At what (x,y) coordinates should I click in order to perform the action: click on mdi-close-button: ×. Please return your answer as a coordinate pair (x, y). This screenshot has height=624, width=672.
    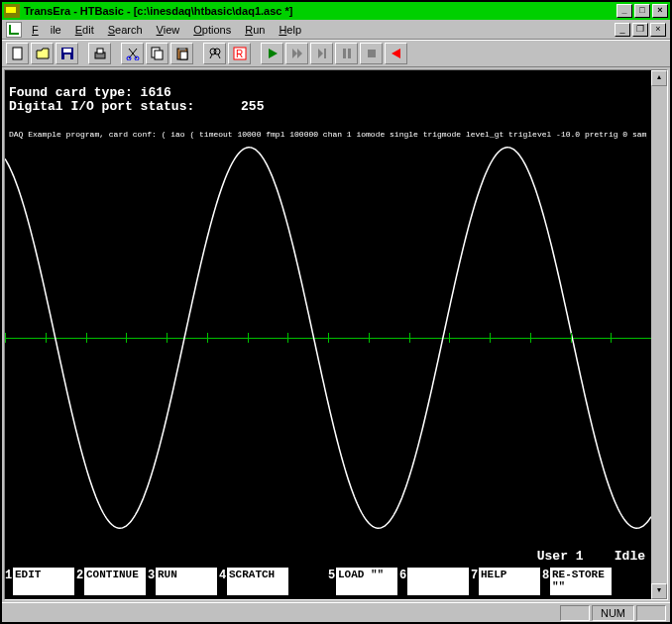
    Looking at the image, I should click on (658, 30).